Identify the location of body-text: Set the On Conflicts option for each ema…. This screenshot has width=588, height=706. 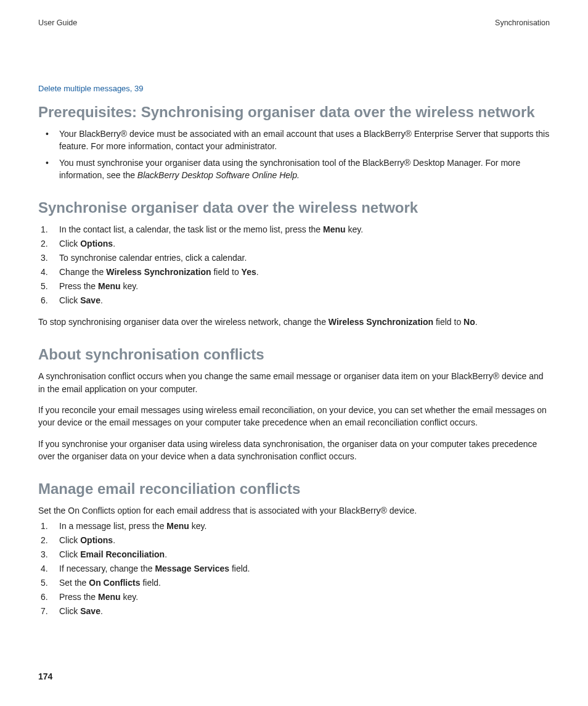
(294, 511).